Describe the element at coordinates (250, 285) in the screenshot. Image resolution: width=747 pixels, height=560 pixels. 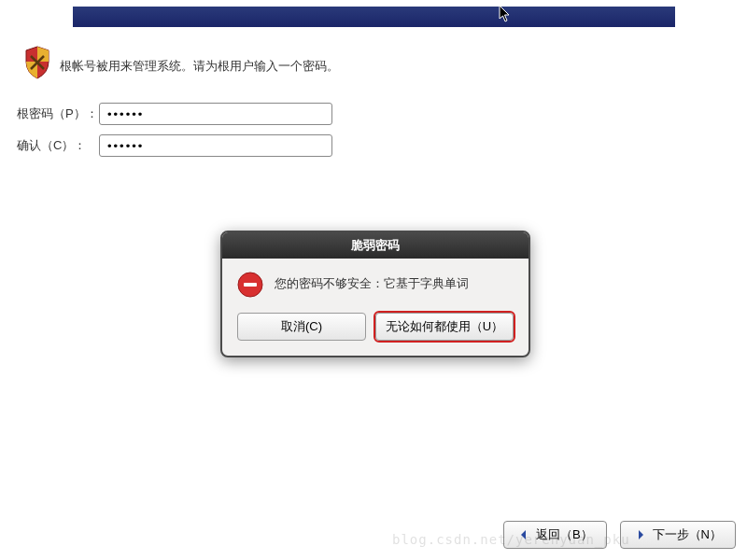
I see `error-icon` at that location.